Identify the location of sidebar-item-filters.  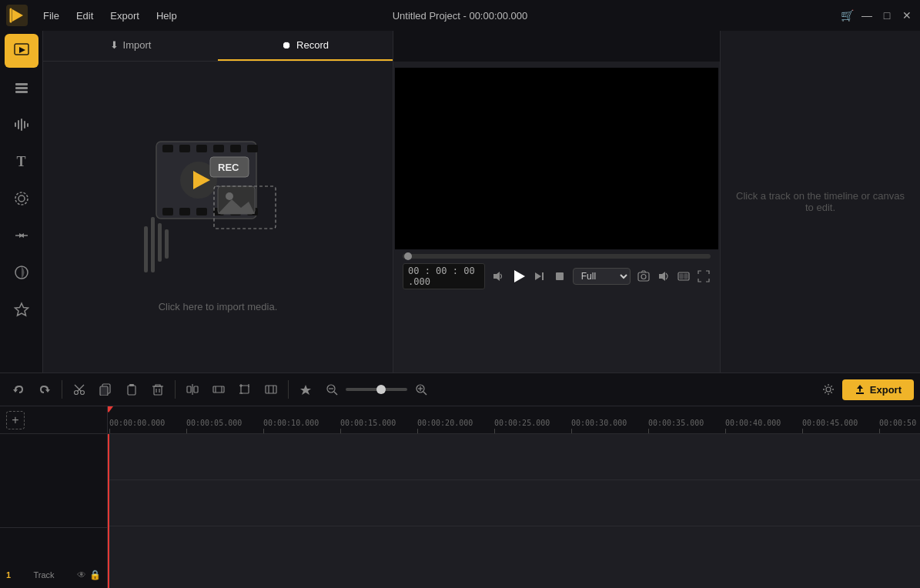
(22, 272).